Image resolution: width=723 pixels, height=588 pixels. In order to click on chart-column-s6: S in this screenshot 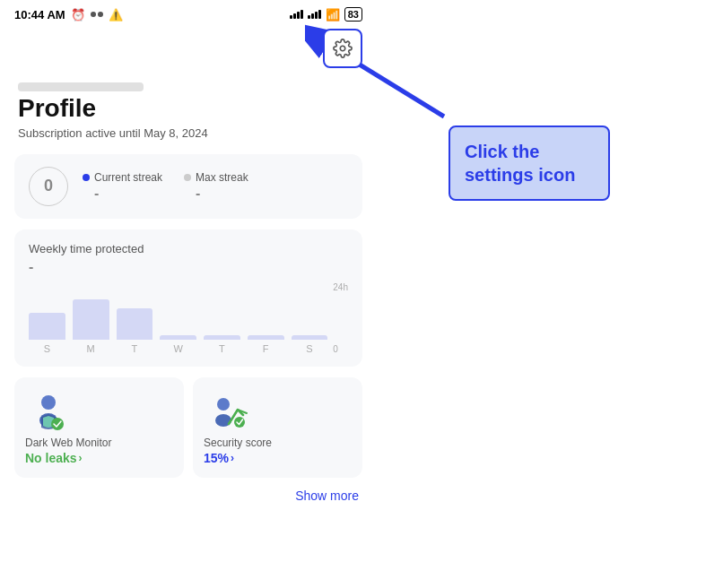, I will do `click(310, 344)`.